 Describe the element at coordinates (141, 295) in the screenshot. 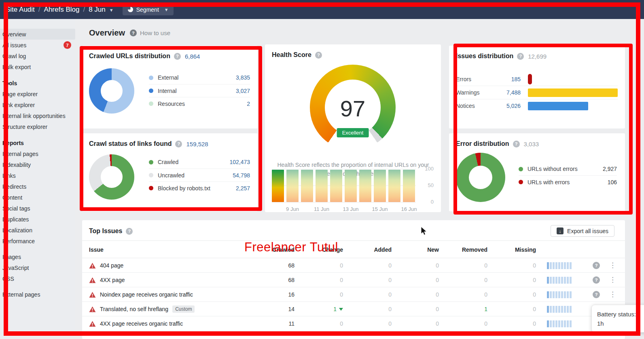

I see `issue-name-cell: Noindex page receives organic traffic` at that location.